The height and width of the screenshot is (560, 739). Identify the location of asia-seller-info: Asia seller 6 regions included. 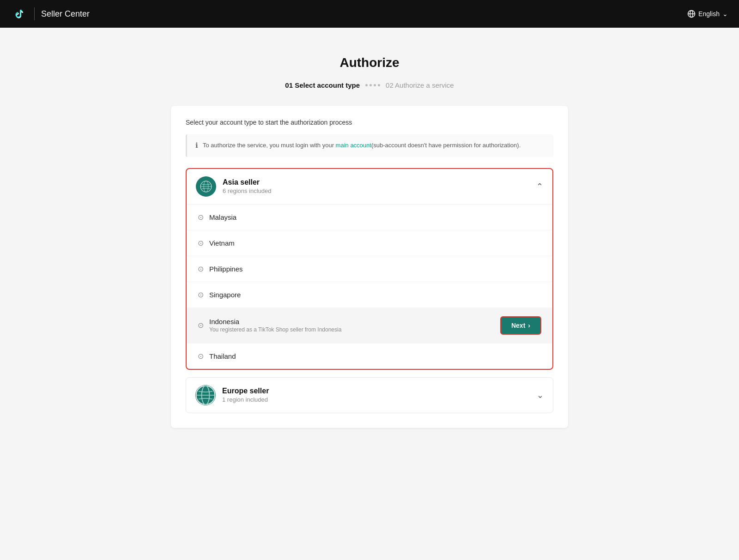
(247, 187).